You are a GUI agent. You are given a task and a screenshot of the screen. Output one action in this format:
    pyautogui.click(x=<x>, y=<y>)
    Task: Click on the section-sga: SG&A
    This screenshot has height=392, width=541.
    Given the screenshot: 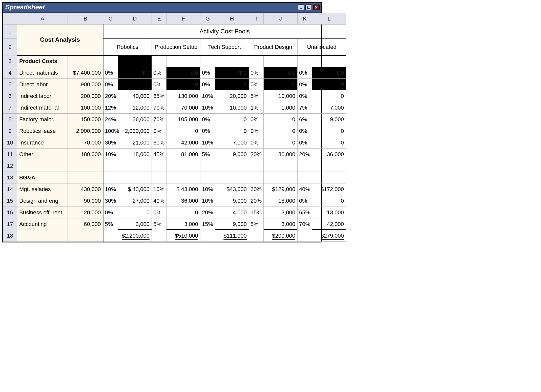 What is the action you would take?
    pyautogui.click(x=43, y=178)
    